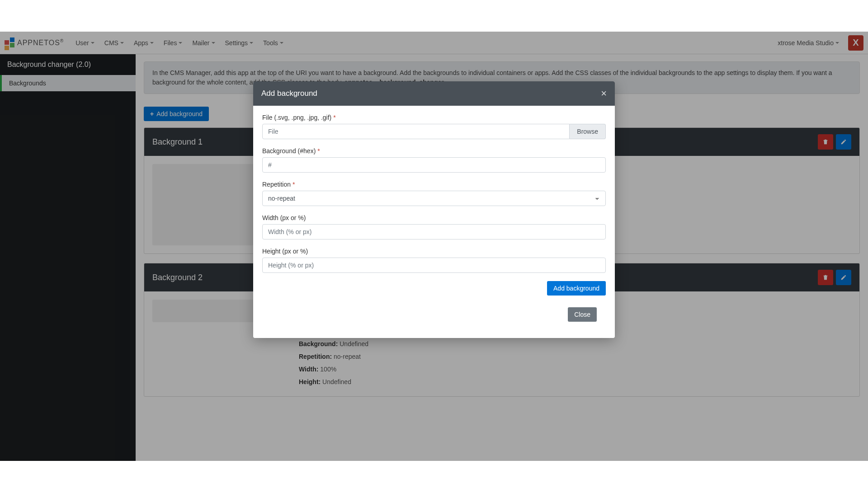  What do you see at coordinates (604, 94) in the screenshot?
I see `close-icon: ×` at bounding box center [604, 94].